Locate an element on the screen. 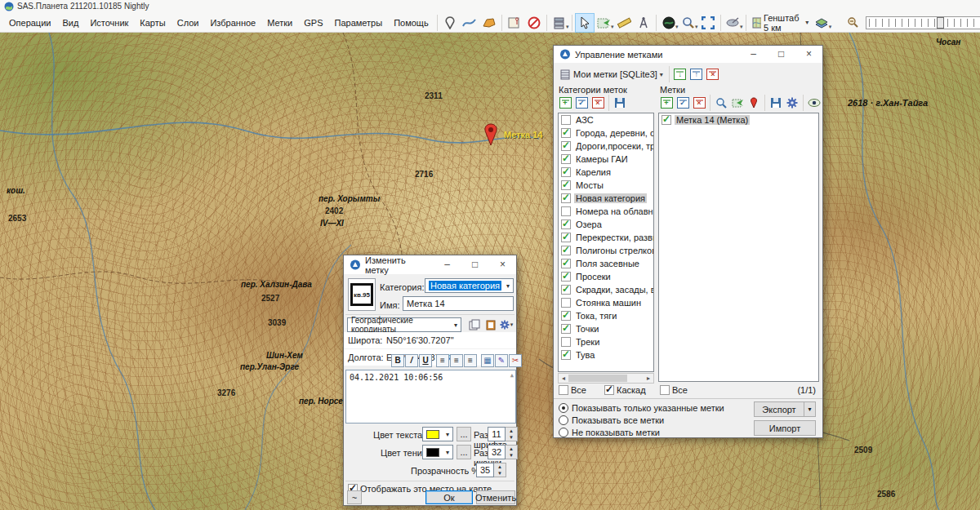  db-delete-icon: × is located at coordinates (713, 74).